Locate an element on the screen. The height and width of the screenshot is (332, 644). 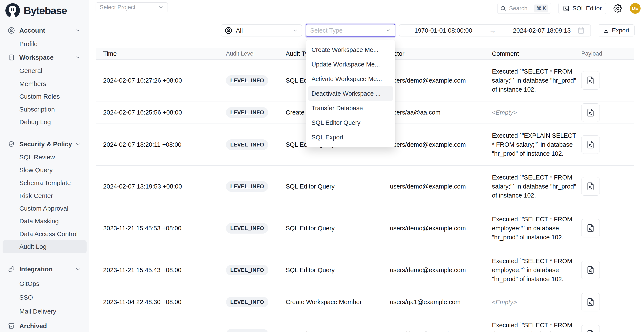
table-row: 2024-02-07 13:19:53 +08:00 LEVEL_INFO SQ… is located at coordinates (365, 186).